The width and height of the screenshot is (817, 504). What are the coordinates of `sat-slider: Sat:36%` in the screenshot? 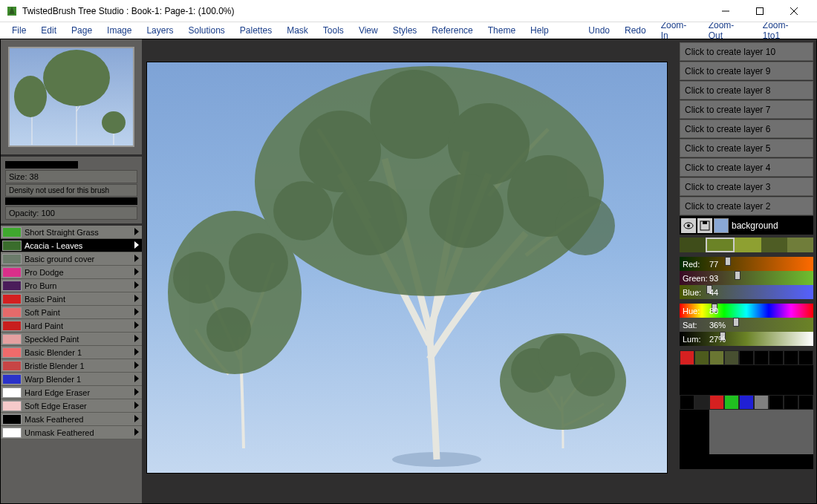 It's located at (746, 325).